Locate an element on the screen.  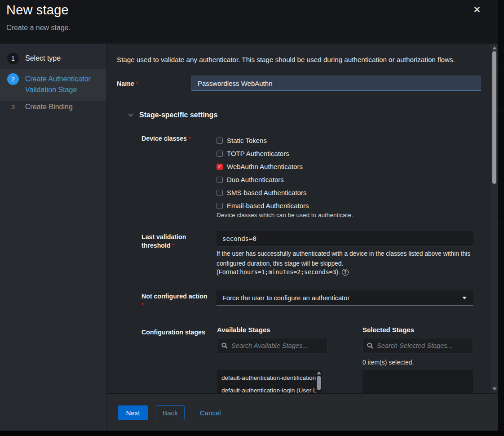
available-stage-option: default-authentication-identification is located at coordinates (270, 378).